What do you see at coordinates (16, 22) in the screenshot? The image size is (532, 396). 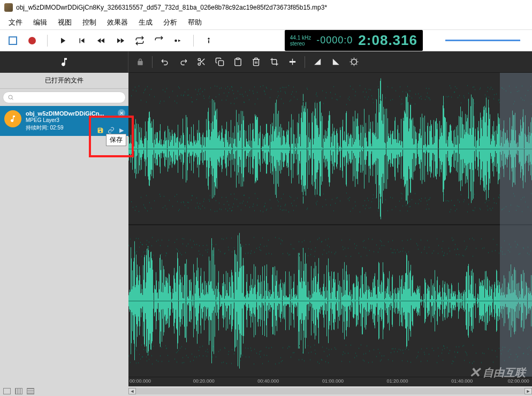 I see `menu-file: 文件` at bounding box center [16, 22].